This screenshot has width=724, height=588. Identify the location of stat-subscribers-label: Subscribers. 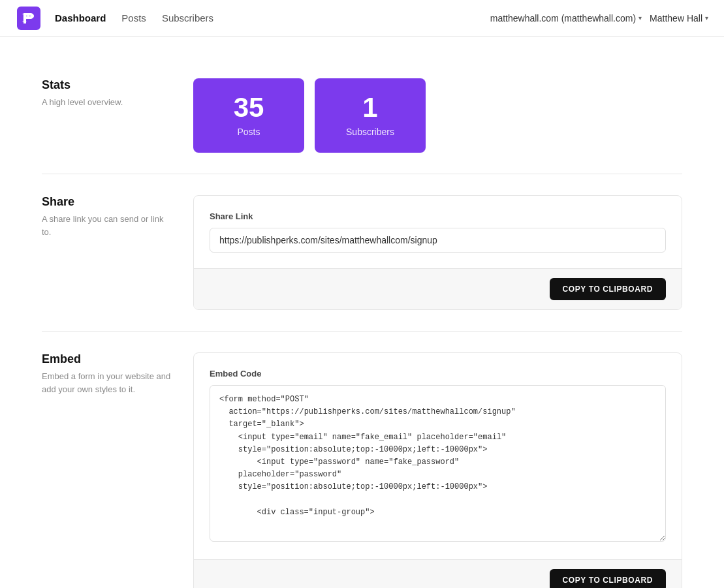
(370, 132).